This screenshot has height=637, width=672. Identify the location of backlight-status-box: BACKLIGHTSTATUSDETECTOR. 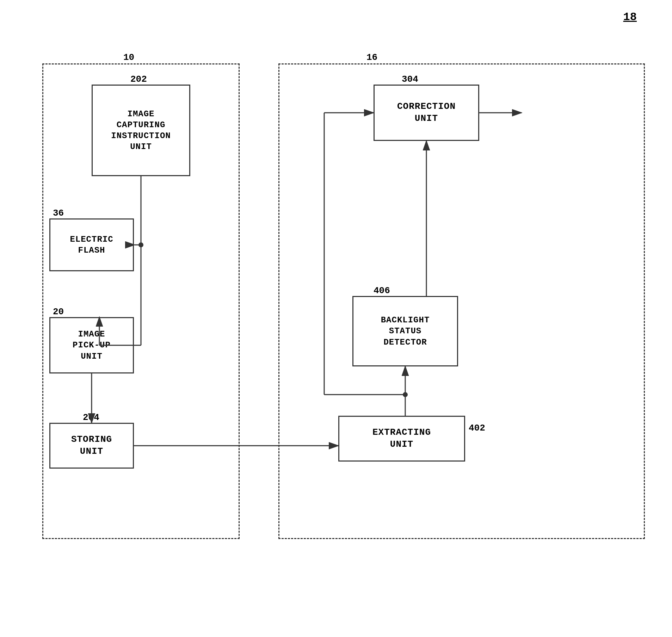
(405, 331).